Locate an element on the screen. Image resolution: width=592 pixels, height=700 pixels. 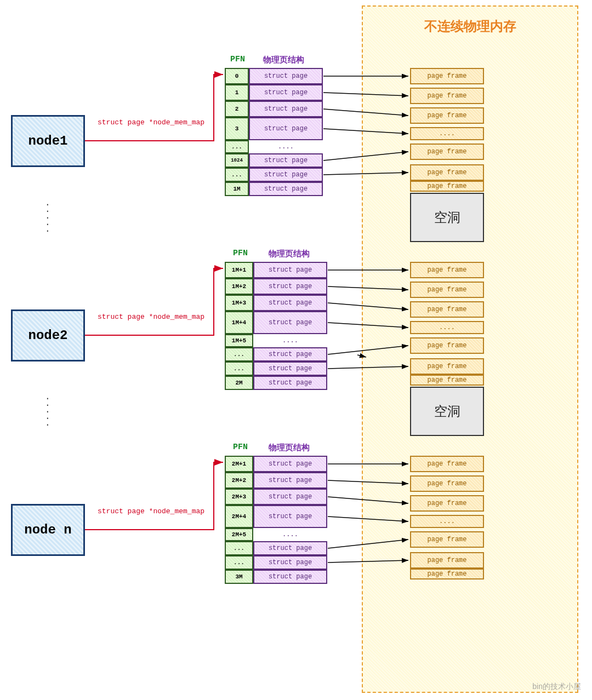
pointer-label-2: struct page *node_mem_map is located at coordinates (151, 317).